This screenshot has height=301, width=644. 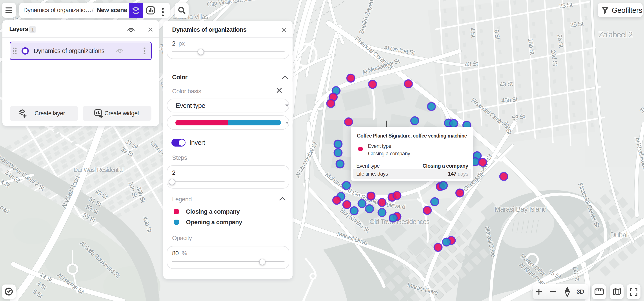 What do you see at coordinates (497, 35) in the screenshot?
I see `svg-text: 8 St` at bounding box center [497, 35].